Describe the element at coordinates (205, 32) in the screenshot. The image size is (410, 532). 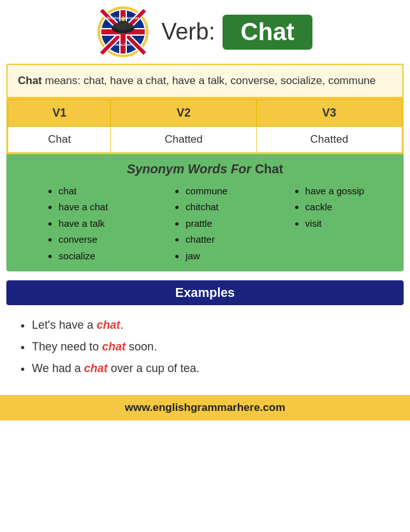
I see `header-section: English Grammar Here.Com Verb: Chat` at that location.